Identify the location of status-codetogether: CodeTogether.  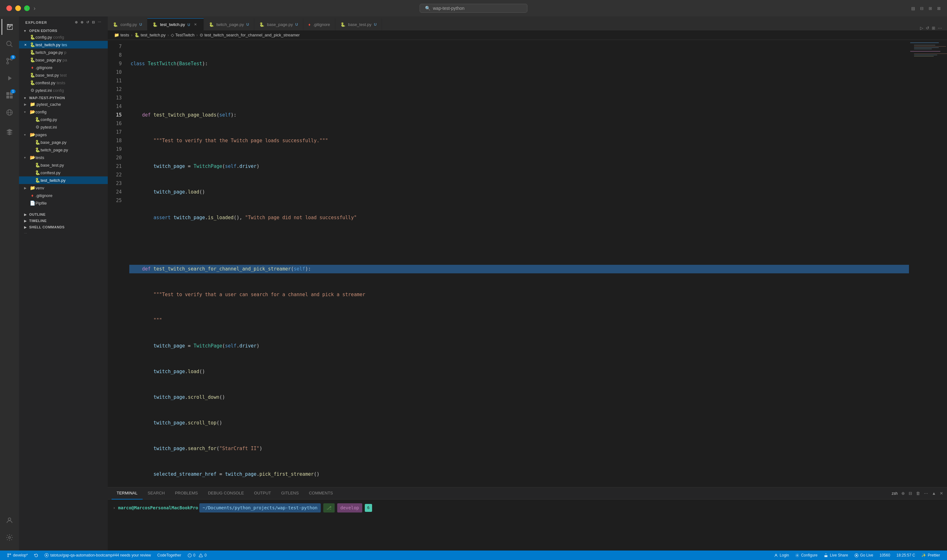
(169, 555).